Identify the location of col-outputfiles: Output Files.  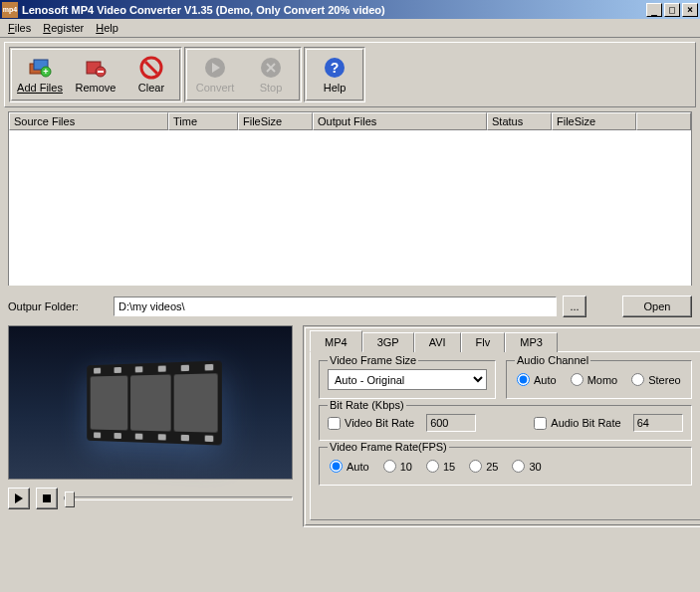
(400, 121).